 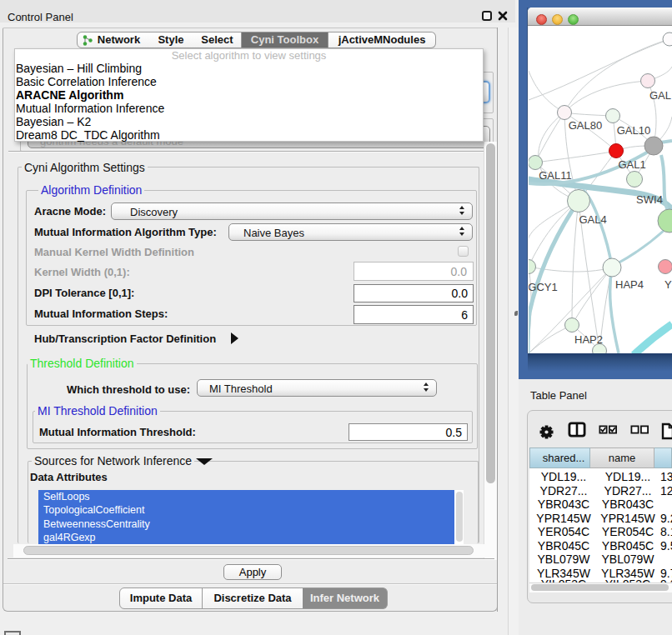 I want to click on svg-text: GAL11, so click(x=555, y=175).